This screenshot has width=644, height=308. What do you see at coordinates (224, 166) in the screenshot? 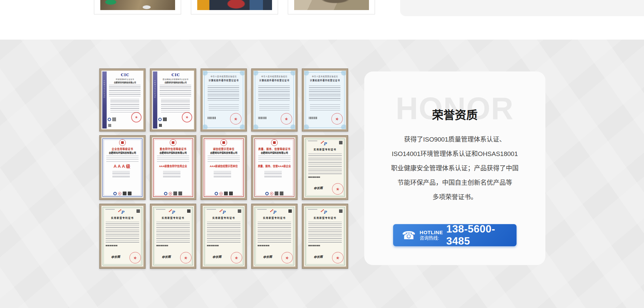
I see `certificate-award: AAA级诚信经营示范单位` at bounding box center [224, 166].